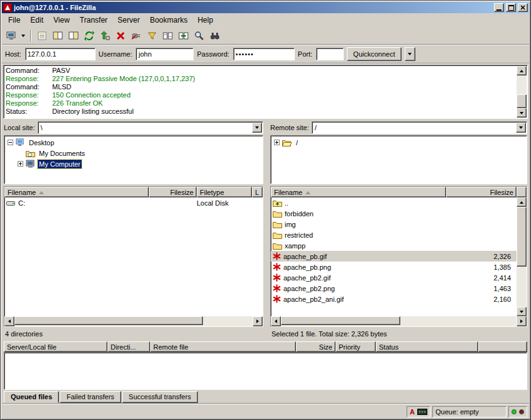 The width and height of the screenshot is (531, 420). I want to click on my-computer-icon, so click(30, 163).